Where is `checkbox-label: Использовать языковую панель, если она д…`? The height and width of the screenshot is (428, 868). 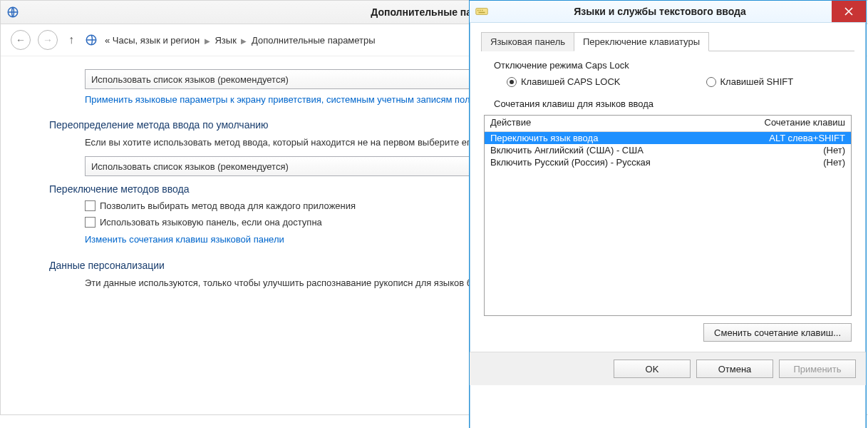 checkbox-label: Использовать языковую панель, если она д… is located at coordinates (211, 223).